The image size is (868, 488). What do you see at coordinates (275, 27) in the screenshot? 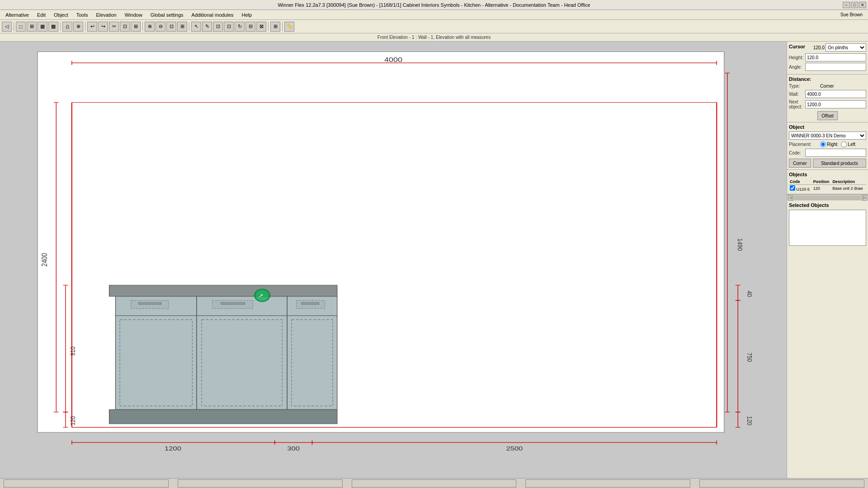
I see `grid-button: ⊞` at bounding box center [275, 27].